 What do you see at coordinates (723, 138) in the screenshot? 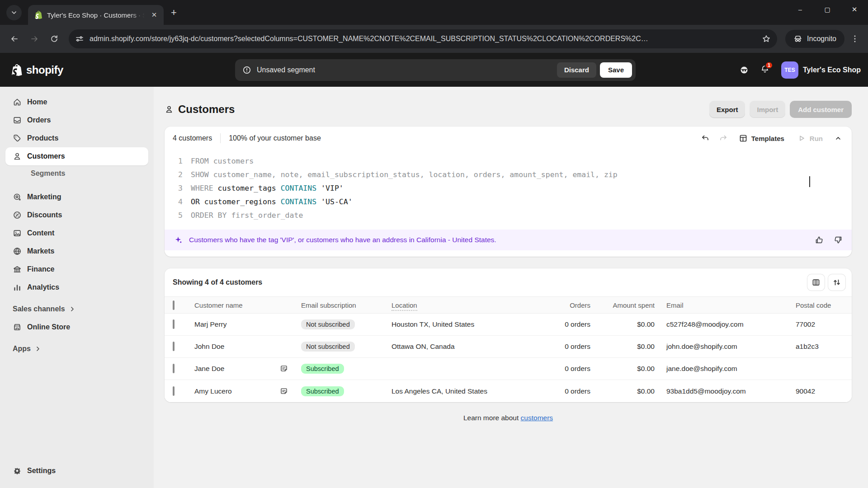
I see `redo-button` at bounding box center [723, 138].